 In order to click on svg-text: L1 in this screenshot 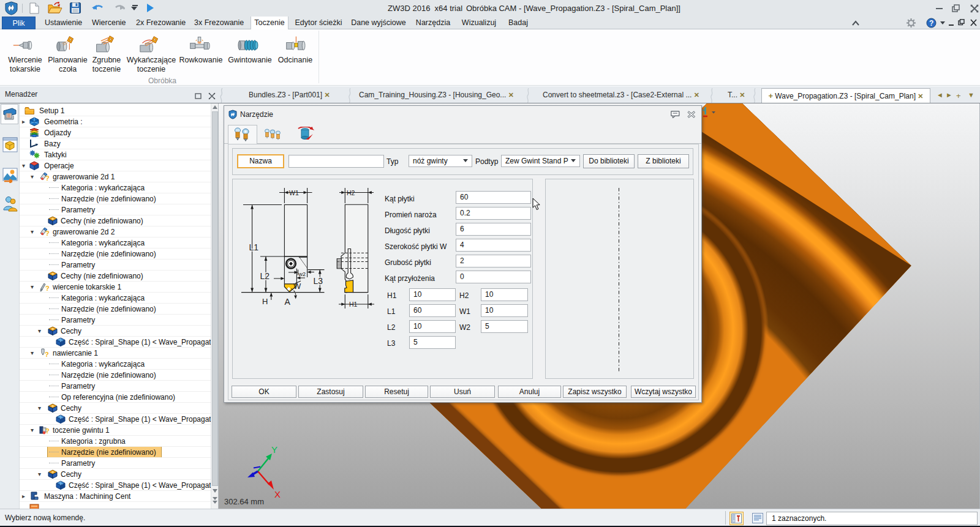, I will do `click(254, 247)`.